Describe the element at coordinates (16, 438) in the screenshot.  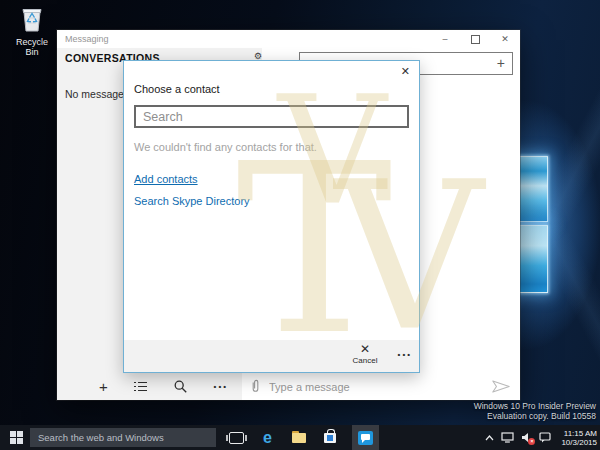
I see `windows-logo-icon` at that location.